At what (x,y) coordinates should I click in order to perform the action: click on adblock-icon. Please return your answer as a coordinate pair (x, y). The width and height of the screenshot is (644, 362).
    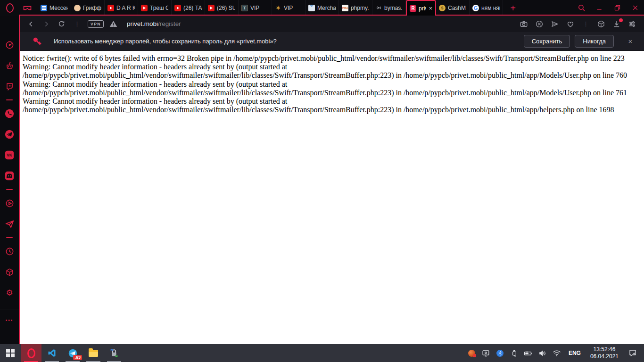
    Looking at the image, I should click on (539, 24).